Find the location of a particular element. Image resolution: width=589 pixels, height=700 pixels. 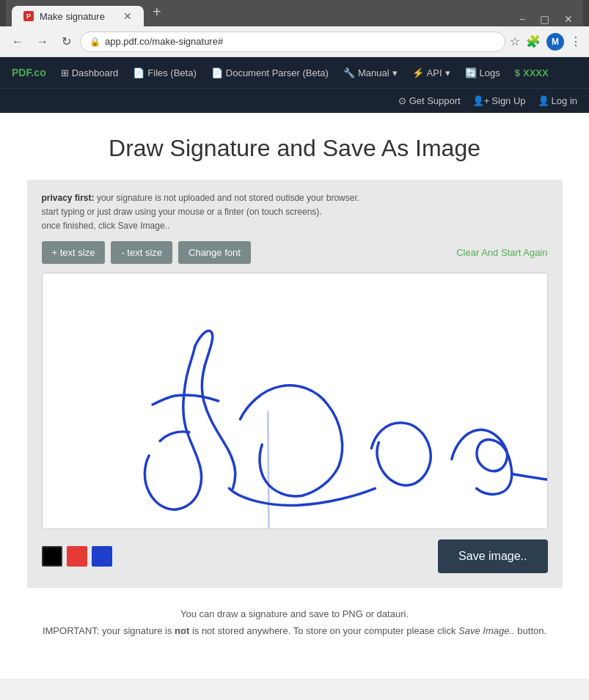

get-support-link: ⊙ Get Support is located at coordinates (430, 101).